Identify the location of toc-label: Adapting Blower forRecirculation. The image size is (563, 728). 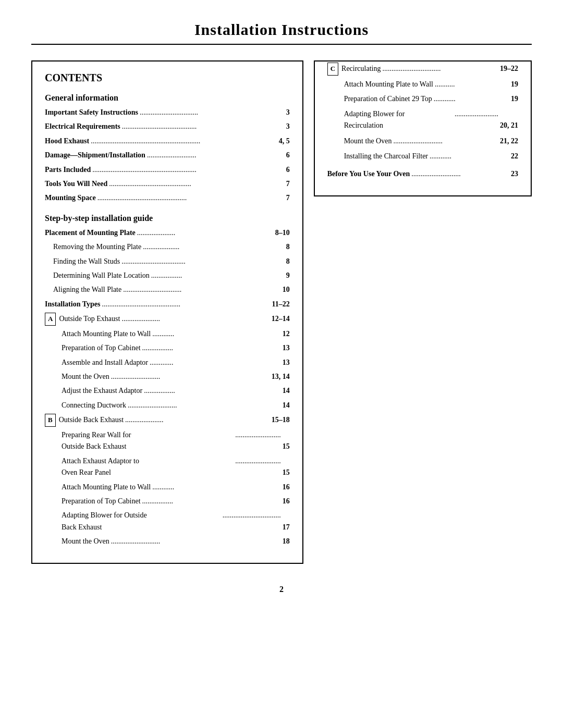
(397, 120).